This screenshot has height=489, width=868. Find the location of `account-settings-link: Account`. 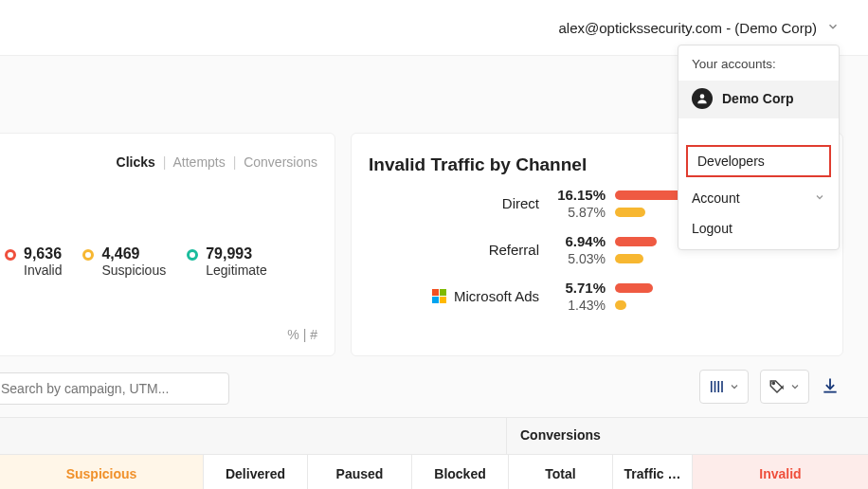

account-settings-link: Account is located at coordinates (758, 198).